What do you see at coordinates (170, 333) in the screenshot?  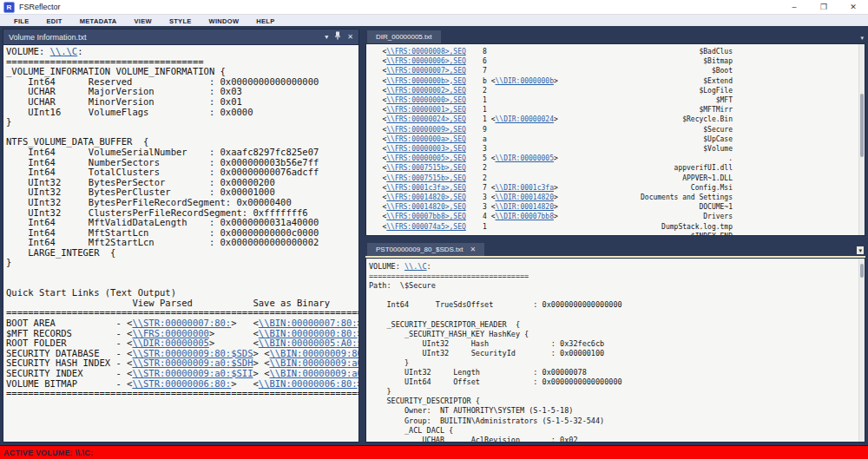 I see `file-link: \\FRS:00000000` at bounding box center [170, 333].